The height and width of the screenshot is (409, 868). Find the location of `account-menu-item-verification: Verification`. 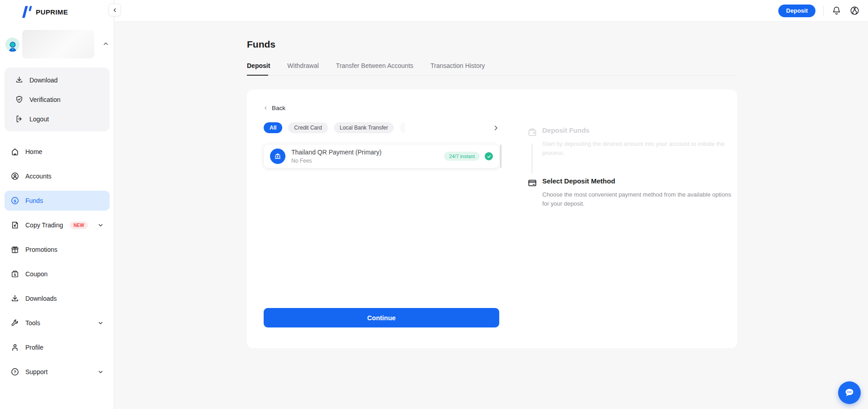

account-menu-item-verification: Verification is located at coordinates (57, 100).